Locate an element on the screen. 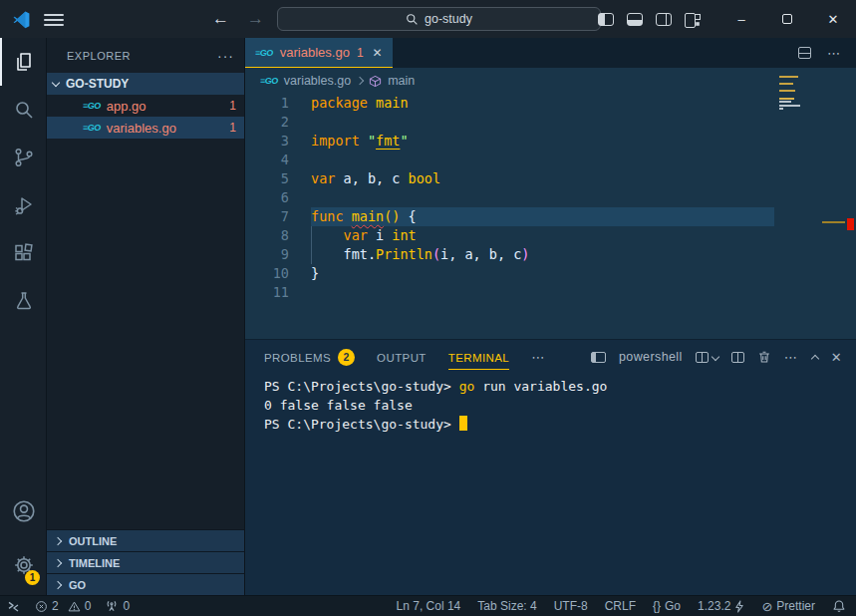 This screenshot has width=856, height=616. code-line-11: 11 is located at coordinates (550, 293).